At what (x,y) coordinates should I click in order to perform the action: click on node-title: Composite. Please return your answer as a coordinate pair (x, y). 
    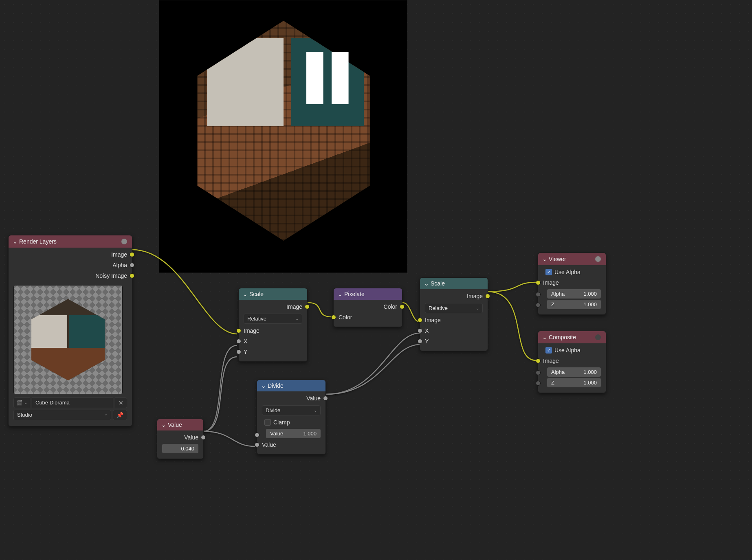
    Looking at the image, I should click on (562, 337).